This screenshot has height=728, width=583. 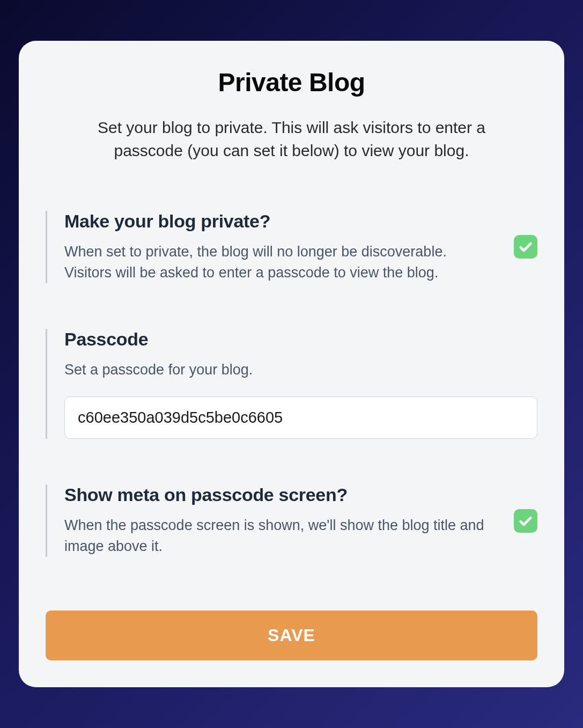 I want to click on make-private-title: Make your blog private?, so click(x=281, y=221).